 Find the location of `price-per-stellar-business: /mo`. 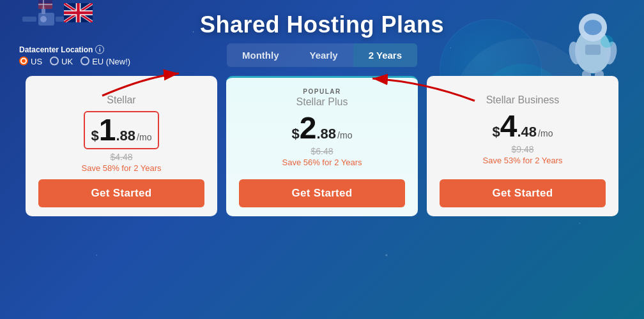

price-per-stellar-business: /mo is located at coordinates (546, 133).